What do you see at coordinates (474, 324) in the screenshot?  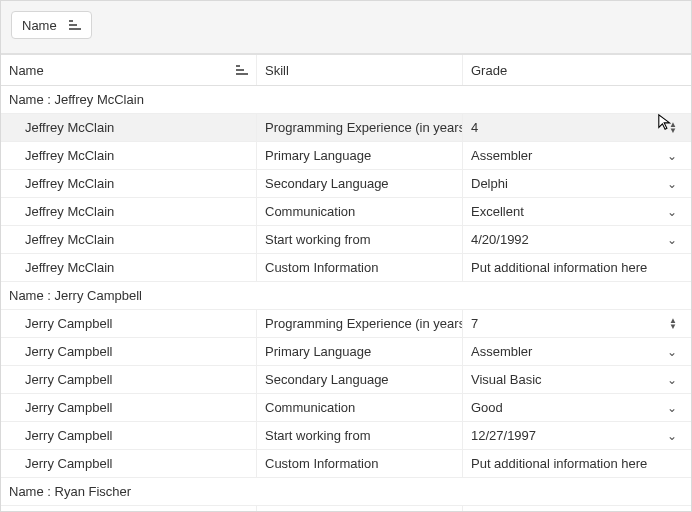 I see `cell-grade-value: 7` at bounding box center [474, 324].